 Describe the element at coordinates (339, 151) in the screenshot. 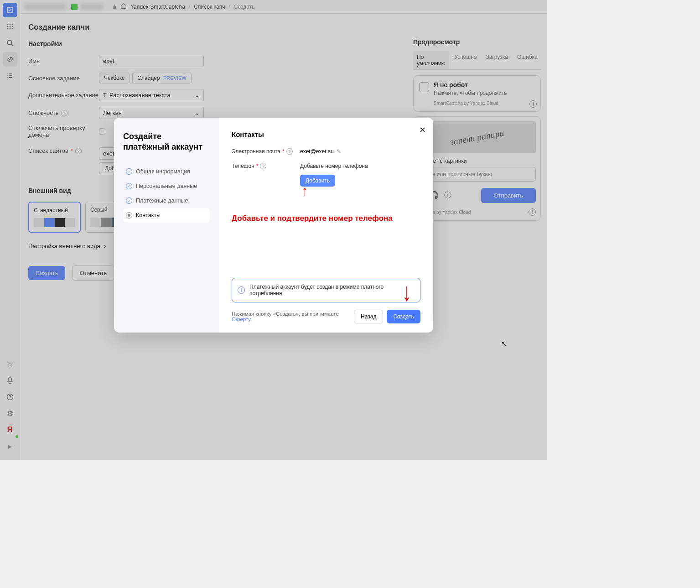

I see `edit-icon: ✎` at that location.